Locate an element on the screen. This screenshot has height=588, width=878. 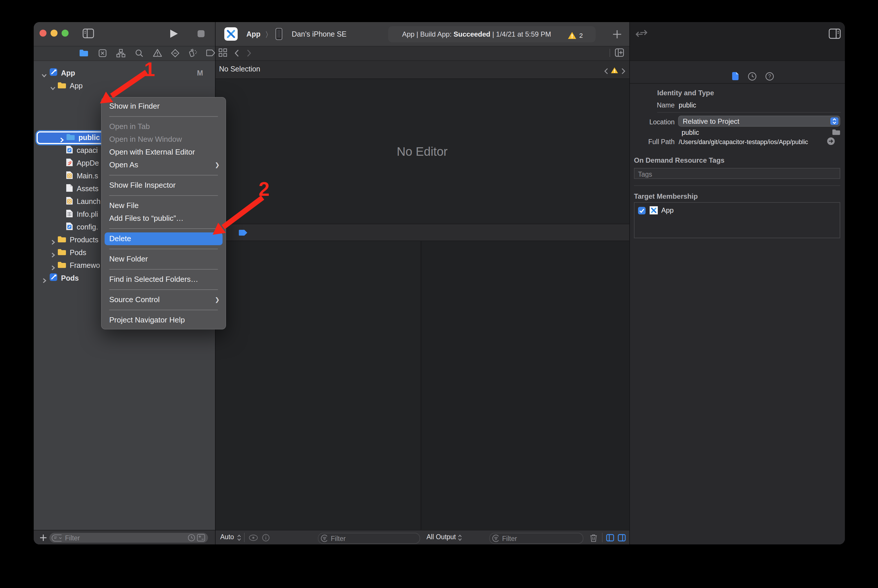
menu-item-source-control: Source Control is located at coordinates (164, 300).